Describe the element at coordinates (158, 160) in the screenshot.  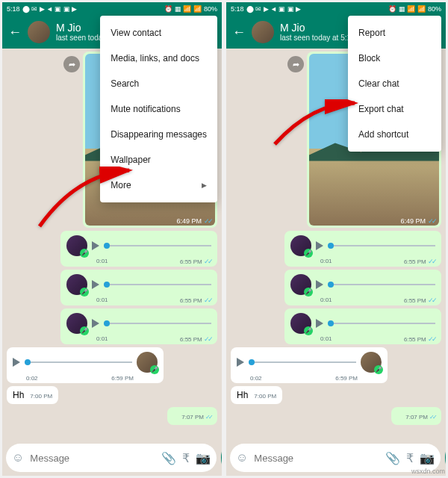
I see `menu-wallpaper: Wallpaper` at that location.